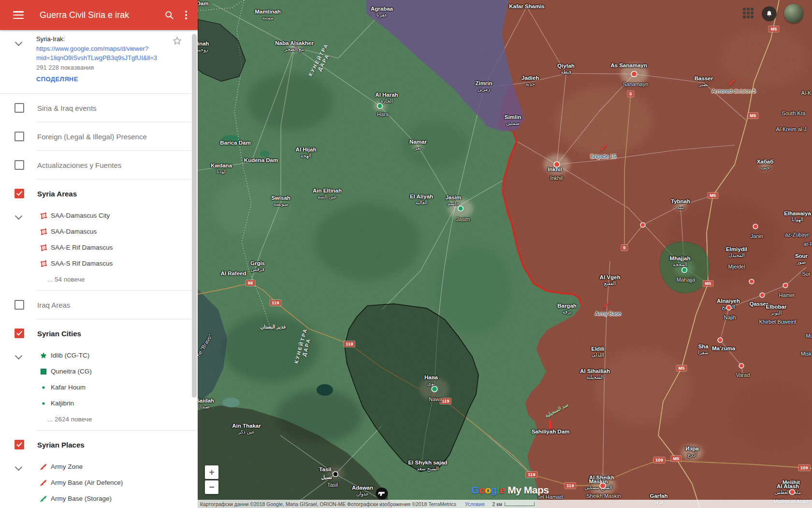 The height and width of the screenshot is (508, 812). Describe the element at coordinates (99, 62) in the screenshot. I see `map-info-panel: Syria-Irak: https://www.google.com/maps/…` at that location.